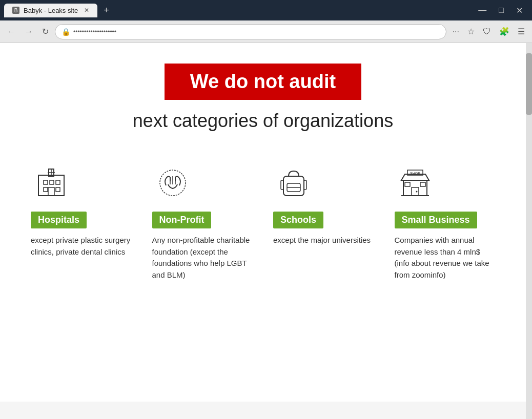  Describe the element at coordinates (415, 183) in the screenshot. I see `shop-icon: SHOP` at that location.